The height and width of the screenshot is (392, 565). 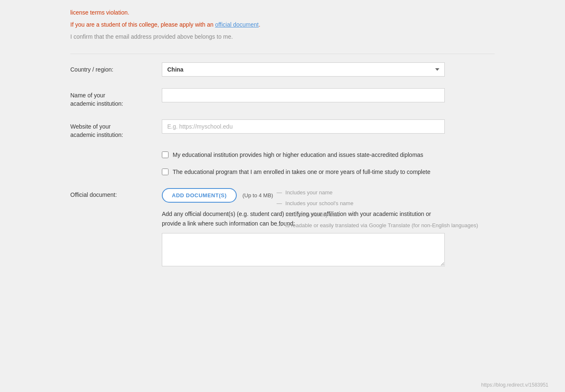 I want to click on req-item-3: — Includes a validity date, so click(x=377, y=215).